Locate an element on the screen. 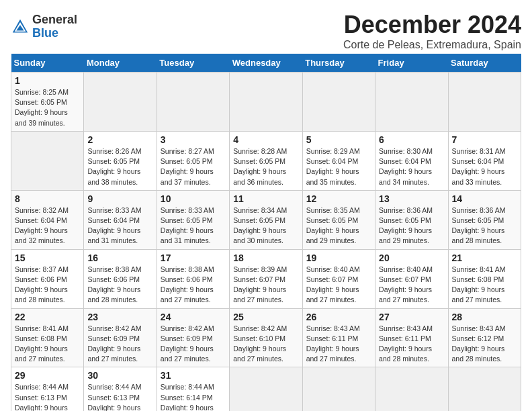  day-info: Sunrise: 8:44 AMSunset: 6:14 PMDaylight:… is located at coordinates (193, 396).